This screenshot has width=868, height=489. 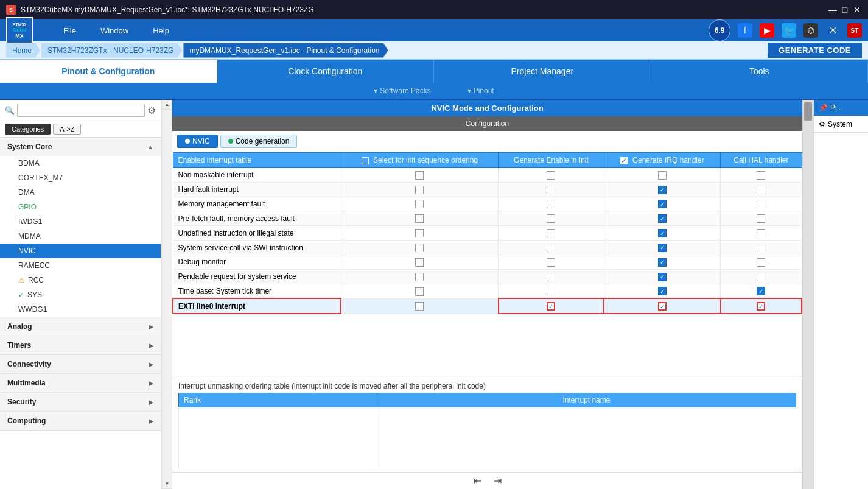 What do you see at coordinates (80, 163) in the screenshot?
I see `sidebar-item-bdma: BDMA` at bounding box center [80, 163].